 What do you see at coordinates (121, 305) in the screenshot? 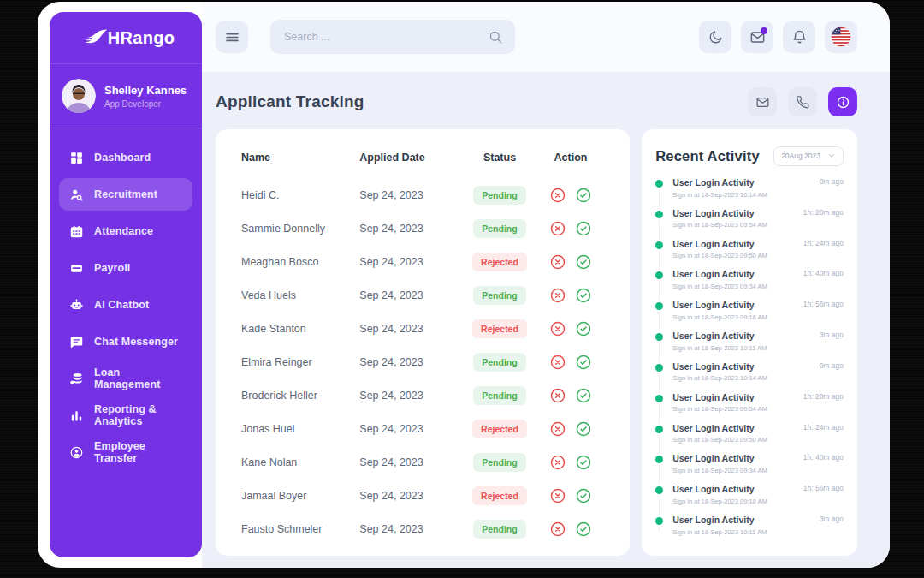
I see `sidebar-item-label: AI Chatbot` at bounding box center [121, 305].